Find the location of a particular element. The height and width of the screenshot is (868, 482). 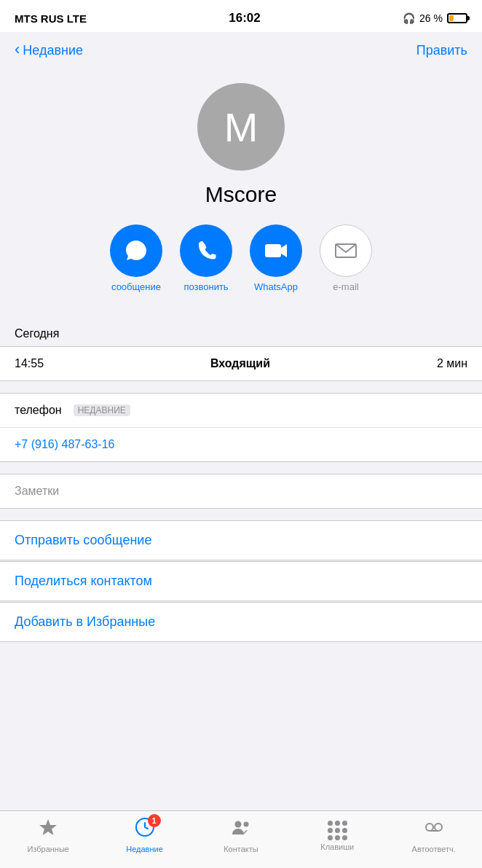

share-contact-link: Поделиться контактом is located at coordinates (241, 582).